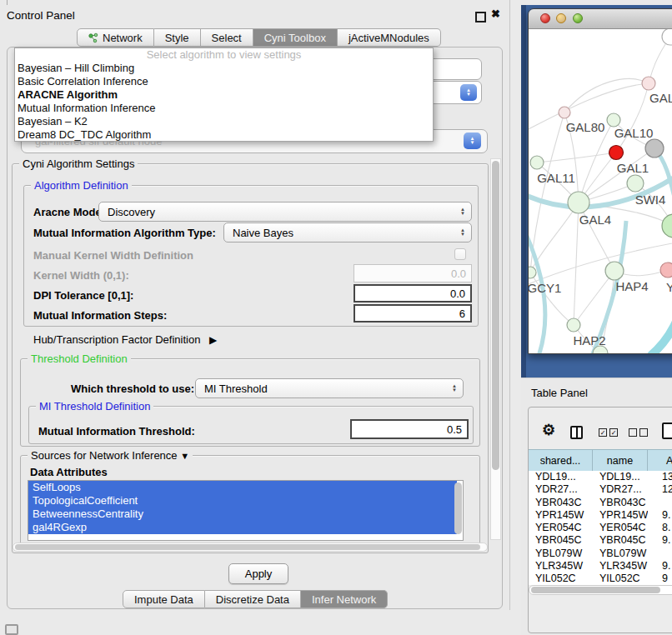 The width and height of the screenshot is (672, 635). I want to click on zoom-traffic-light, so click(578, 18).